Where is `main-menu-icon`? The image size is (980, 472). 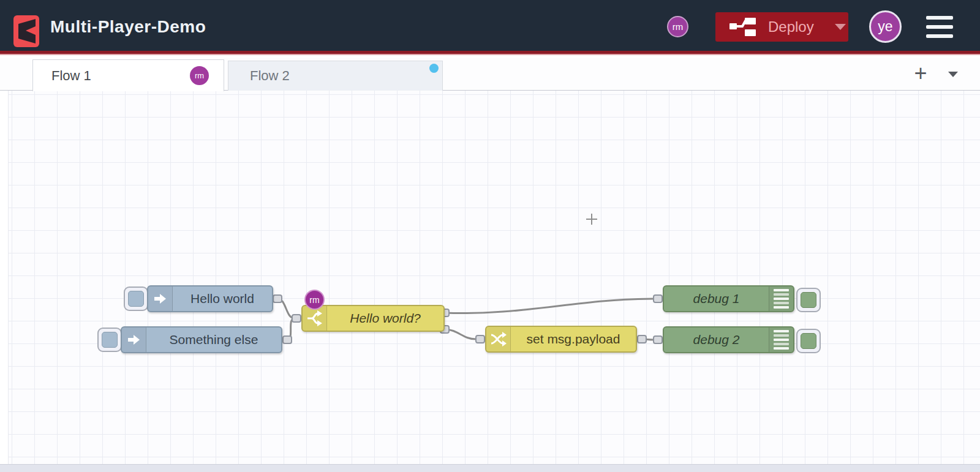
main-menu-icon is located at coordinates (940, 27).